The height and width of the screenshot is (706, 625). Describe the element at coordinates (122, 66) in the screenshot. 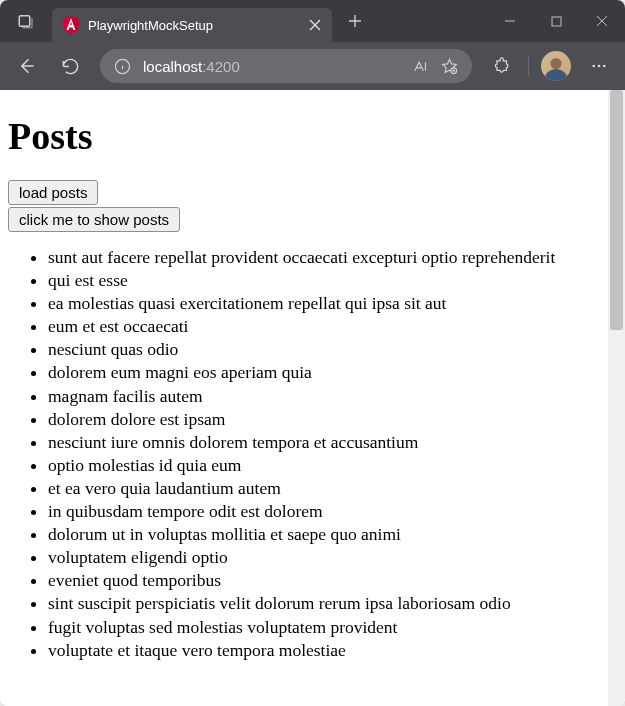

I see `site-info-icon` at that location.